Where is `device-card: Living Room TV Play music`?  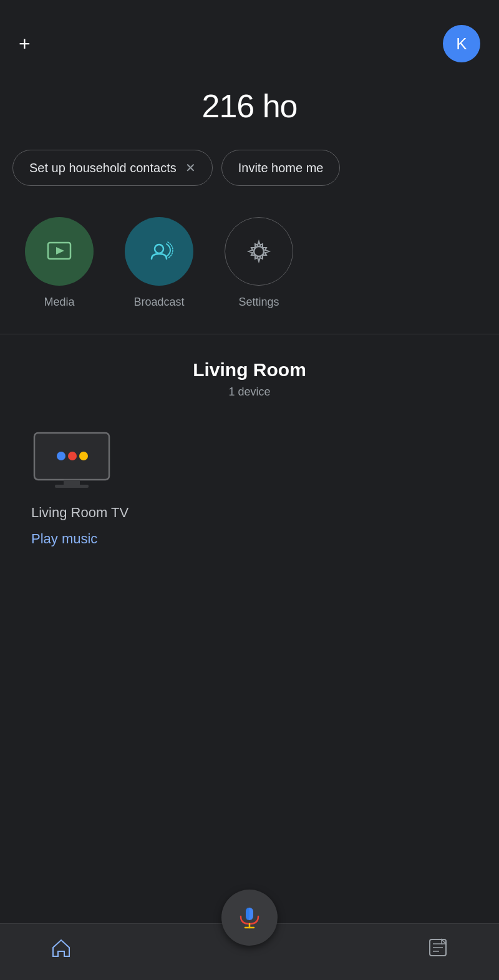 device-card: Living Room TV Play music is located at coordinates (250, 488).